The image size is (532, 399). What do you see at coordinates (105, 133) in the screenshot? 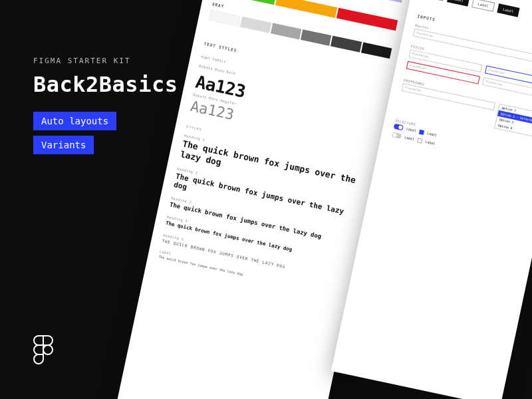
I see `hero-chips: Auto layouts Variants` at bounding box center [105, 133].